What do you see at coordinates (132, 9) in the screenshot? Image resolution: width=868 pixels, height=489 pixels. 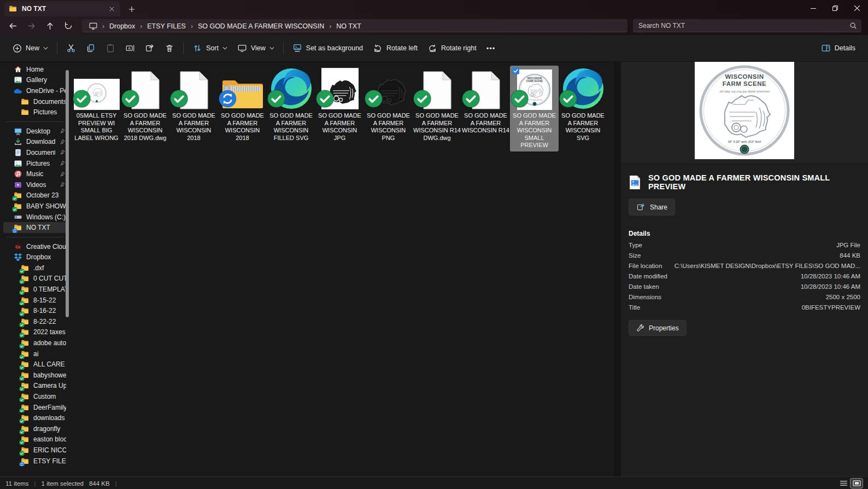 I see `new-tab-button` at bounding box center [132, 9].